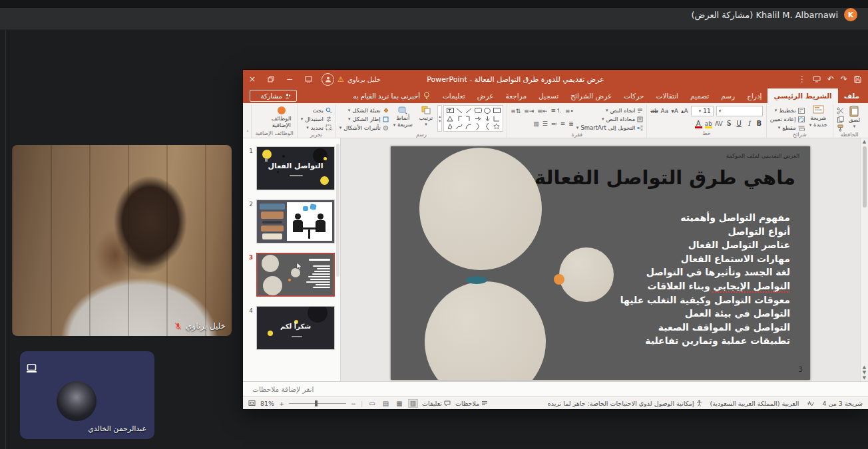 This screenshot has width=868, height=449. What do you see at coordinates (364, 119) in the screenshot?
I see `shape-outline-button: إطار الشكل▾` at bounding box center [364, 119].